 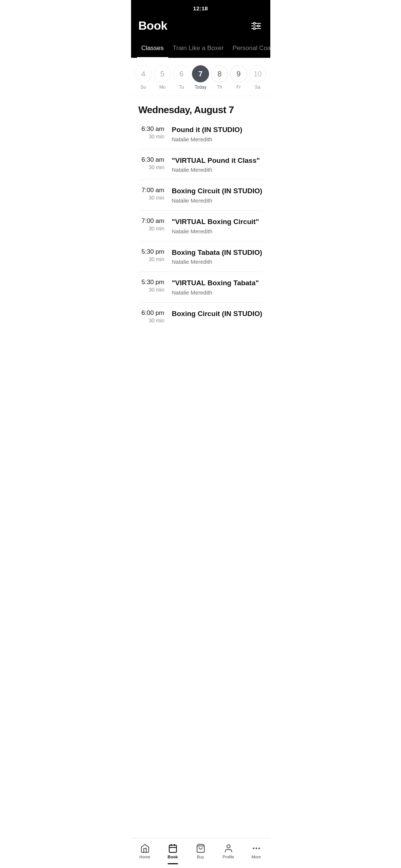 I want to click on date-item-mon: 5 Mo, so click(x=162, y=78).